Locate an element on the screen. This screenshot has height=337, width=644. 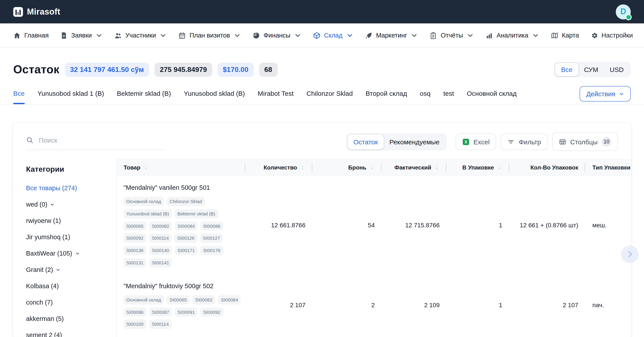
warehouse-tab: Основной склад is located at coordinates (492, 93).